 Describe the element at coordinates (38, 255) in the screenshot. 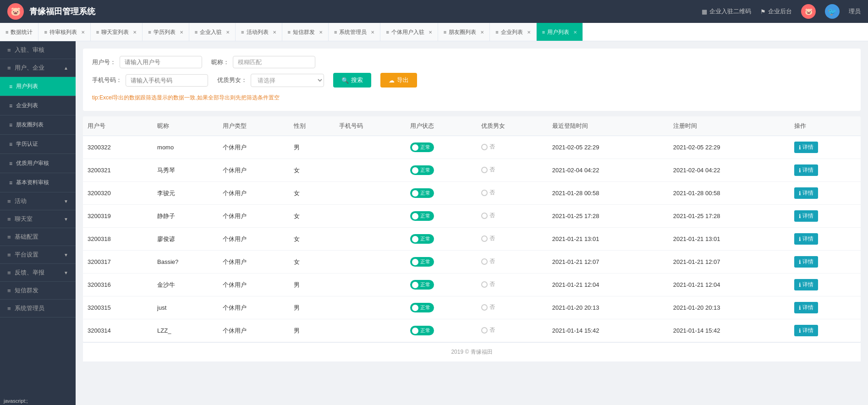

I see `sidebar-section-platform: ≡ 平台设置 ▼` at that location.